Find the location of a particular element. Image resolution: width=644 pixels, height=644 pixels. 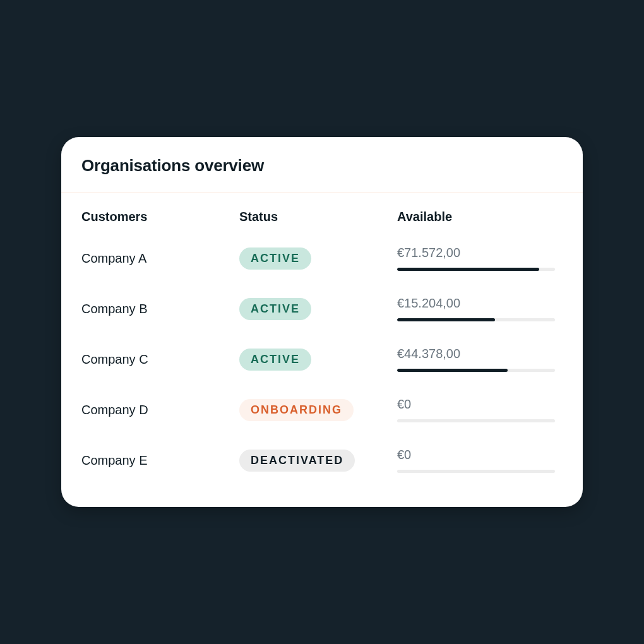

card-title: Organisations overview is located at coordinates (322, 165).